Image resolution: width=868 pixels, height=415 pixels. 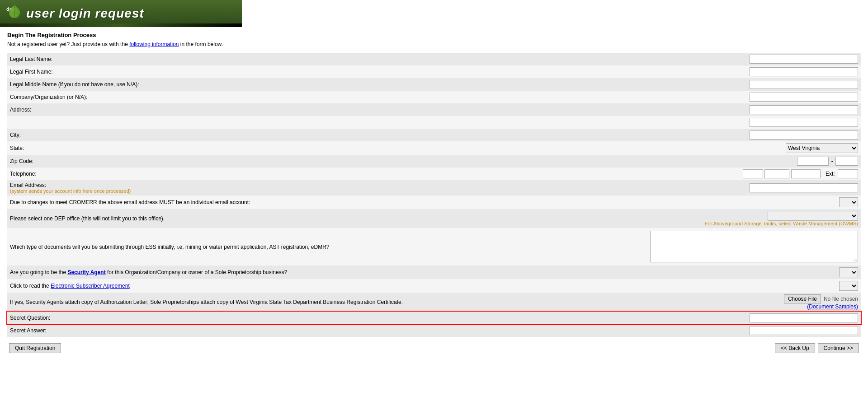 What do you see at coordinates (802, 299) in the screenshot?
I see `choose-file-button: Choose File` at bounding box center [802, 299].